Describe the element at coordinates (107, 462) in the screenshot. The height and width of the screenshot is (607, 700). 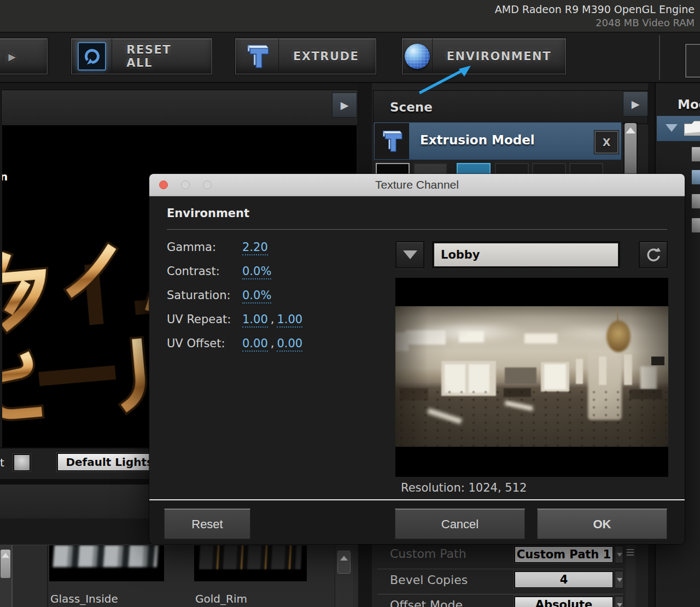
I see `default-lights-field: Default Lights` at that location.